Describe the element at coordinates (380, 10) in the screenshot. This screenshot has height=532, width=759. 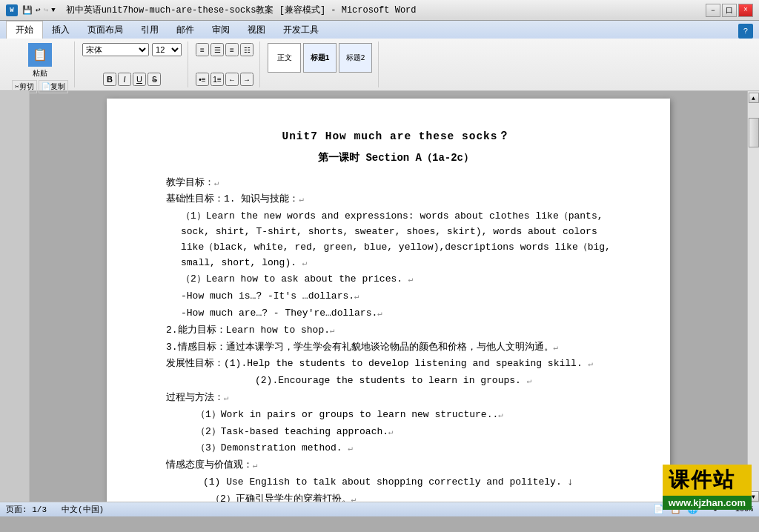
I see `title-bar: W 💾 ↩ ↪ ▼ 初中英语unit7how-much-are-these-so…` at that location.